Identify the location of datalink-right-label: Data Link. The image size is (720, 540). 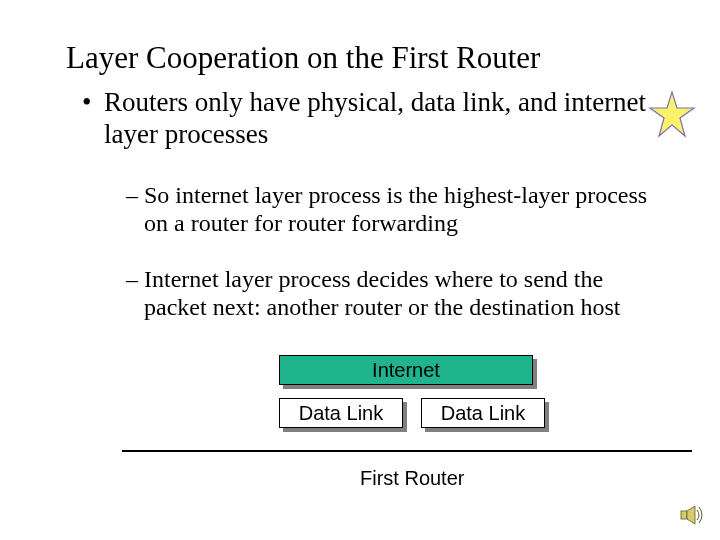
(484, 414).